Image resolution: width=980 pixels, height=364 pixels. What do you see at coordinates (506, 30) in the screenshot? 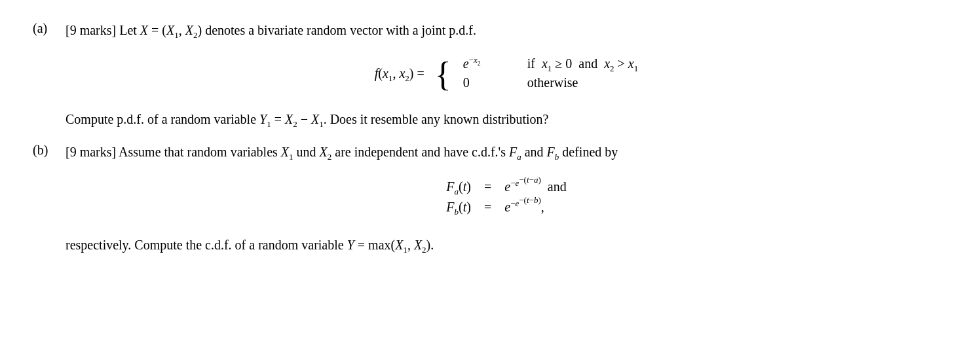
I see `part-a-intro: [9 marks] Let X = (X1, X2) denotes a biv…` at bounding box center [506, 30].